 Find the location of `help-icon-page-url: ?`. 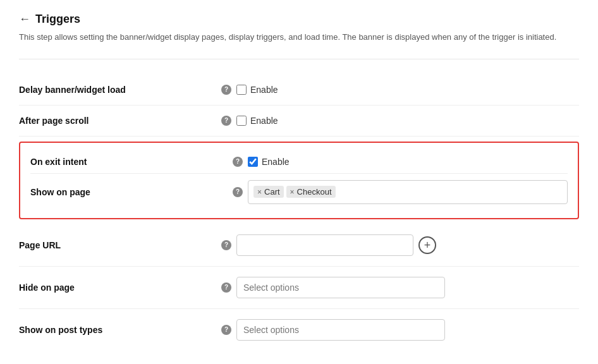

help-icon-page-url: ? is located at coordinates (226, 245).